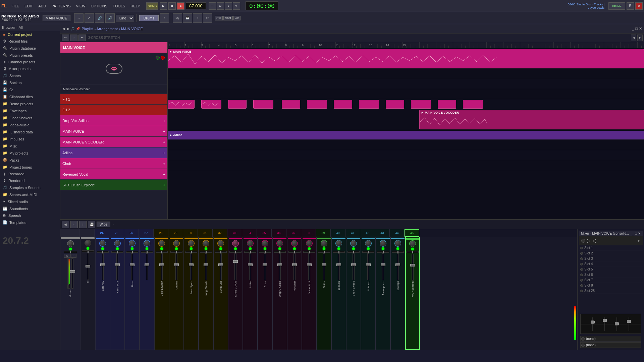 This screenshot has width=644, height=362. What do you see at coordinates (164, 121) in the screenshot?
I see `track-add-icon: +` at bounding box center [164, 121].